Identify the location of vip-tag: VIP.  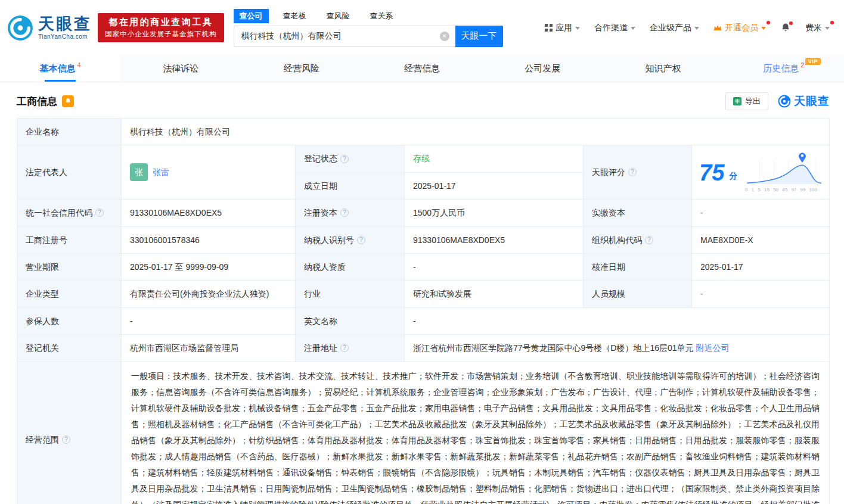
(813, 61).